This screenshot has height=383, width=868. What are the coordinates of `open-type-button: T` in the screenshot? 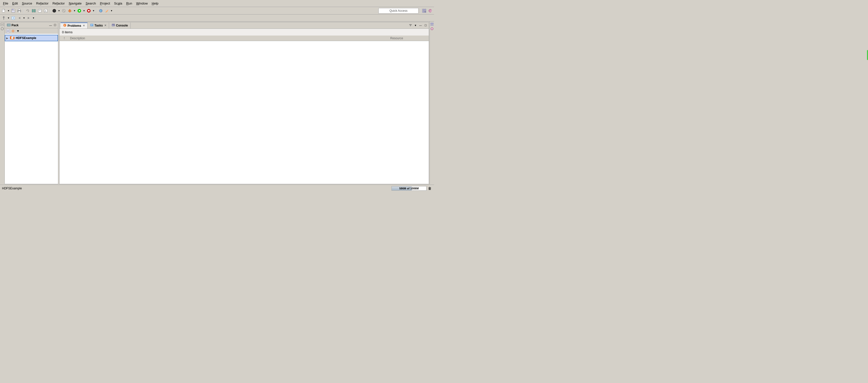 It's located at (101, 11).